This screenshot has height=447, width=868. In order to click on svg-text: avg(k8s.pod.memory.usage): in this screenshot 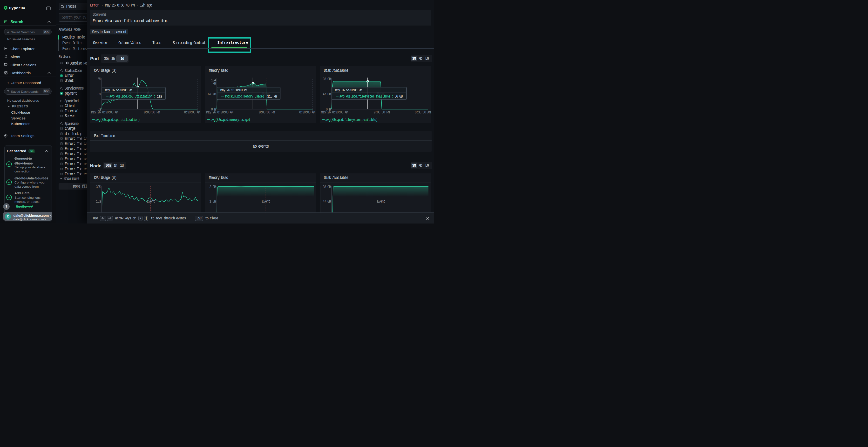, I will do `click(245, 96)`.